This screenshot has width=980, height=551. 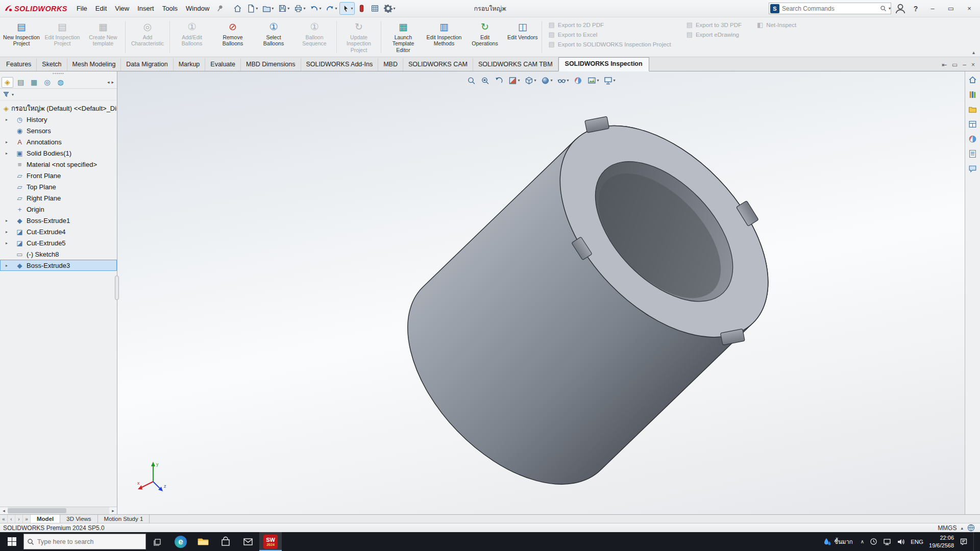 What do you see at coordinates (523, 37) in the screenshot?
I see `edit-vendors-button: ◫Edit Vendors` at bounding box center [523, 37].